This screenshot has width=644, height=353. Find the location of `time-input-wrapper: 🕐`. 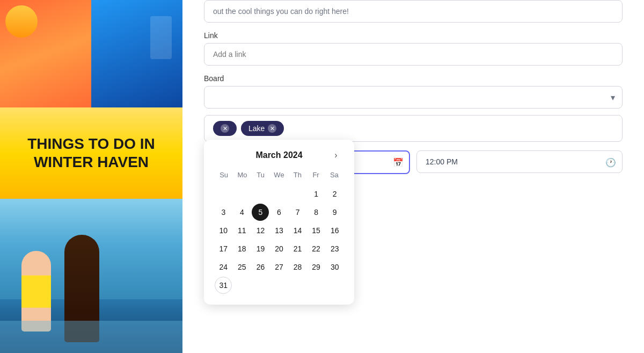

time-input-wrapper: 🕐 is located at coordinates (519, 162).